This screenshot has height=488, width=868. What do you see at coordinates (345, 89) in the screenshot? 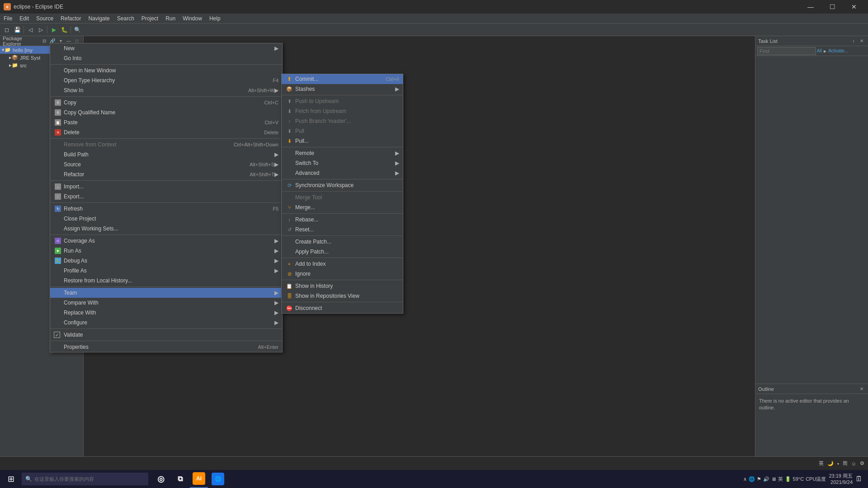
I see `team-stashes-label: Stashes` at bounding box center [345, 89].